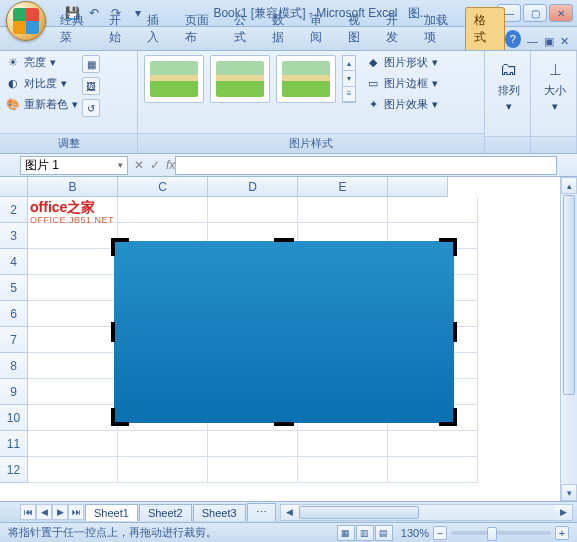  What do you see at coordinates (112, 512) in the screenshot?
I see `sheet-tab: Sheet1` at bounding box center [112, 512].